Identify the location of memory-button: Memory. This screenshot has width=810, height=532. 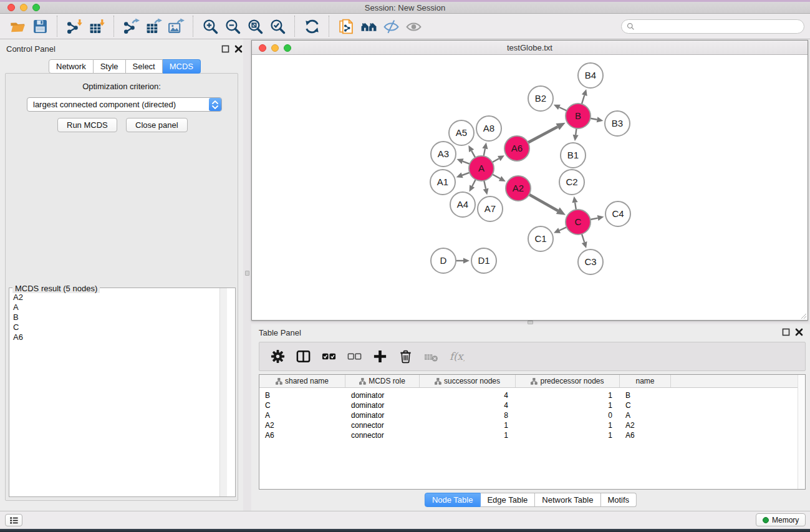
(781, 520).